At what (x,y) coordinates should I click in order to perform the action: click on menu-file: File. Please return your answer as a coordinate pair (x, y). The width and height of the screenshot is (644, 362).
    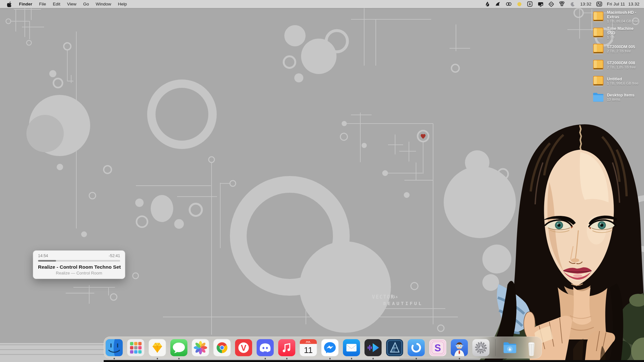
    Looking at the image, I should click on (43, 4).